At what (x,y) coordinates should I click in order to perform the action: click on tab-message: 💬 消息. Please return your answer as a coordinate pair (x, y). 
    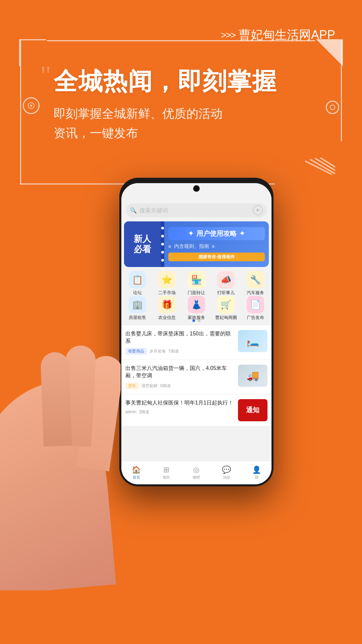
    Looking at the image, I should click on (227, 473).